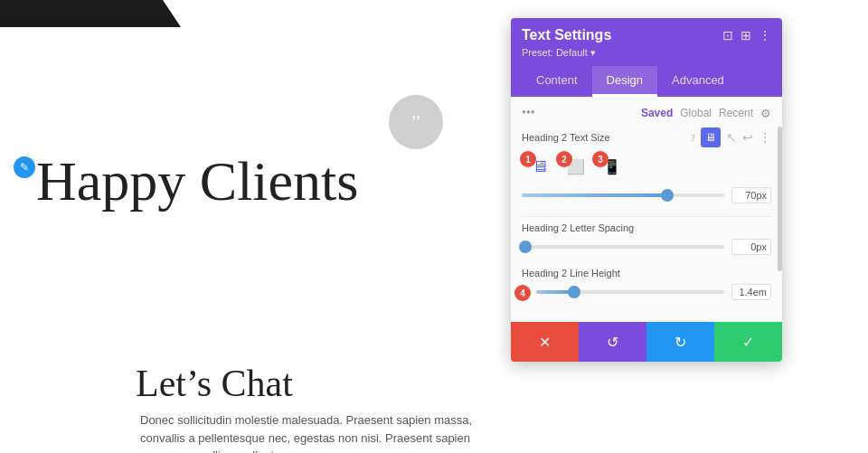 The width and height of the screenshot is (868, 453). What do you see at coordinates (595, 195) in the screenshot?
I see `h2-text-size-fill` at bounding box center [595, 195].